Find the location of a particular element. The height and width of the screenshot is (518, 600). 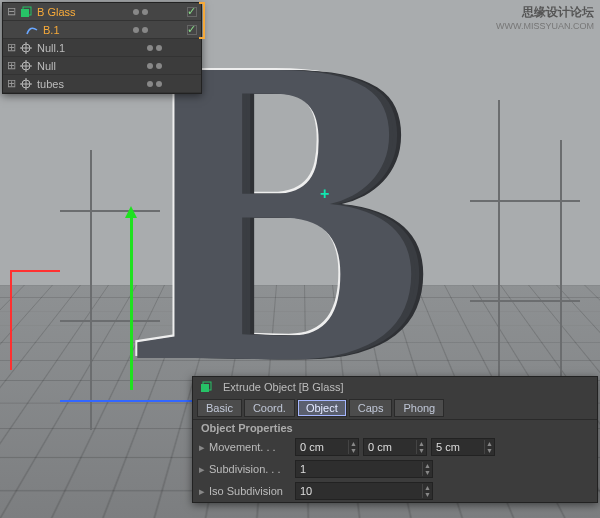

object-name: B.1 is located at coordinates (85, 30).